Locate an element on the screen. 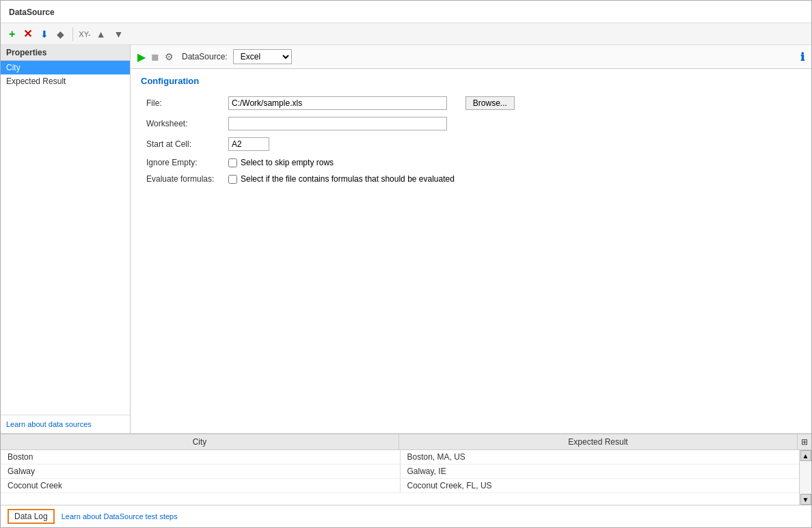  window-title: DataSource is located at coordinates (31, 12).